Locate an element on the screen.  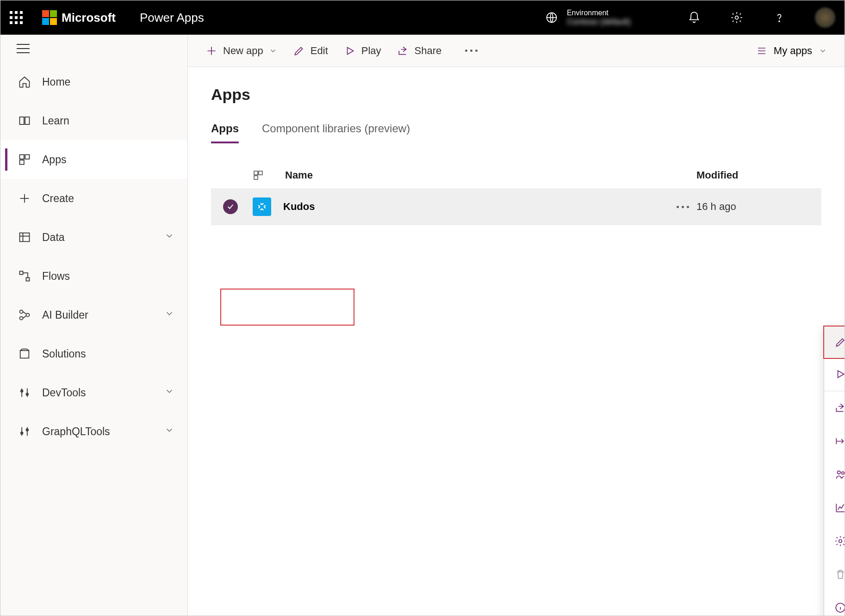
list-icon is located at coordinates (762, 51).